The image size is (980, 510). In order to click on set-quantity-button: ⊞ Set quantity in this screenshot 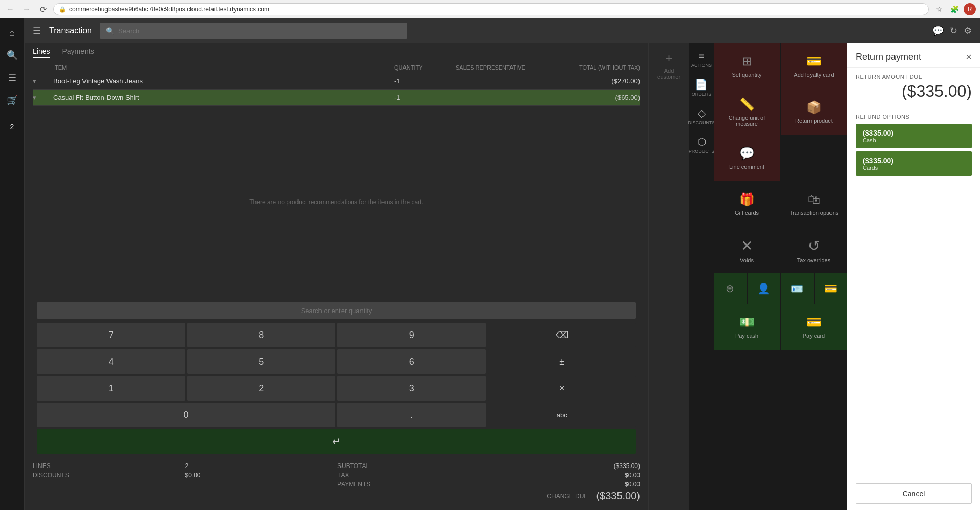, I will do `click(747, 66)`.